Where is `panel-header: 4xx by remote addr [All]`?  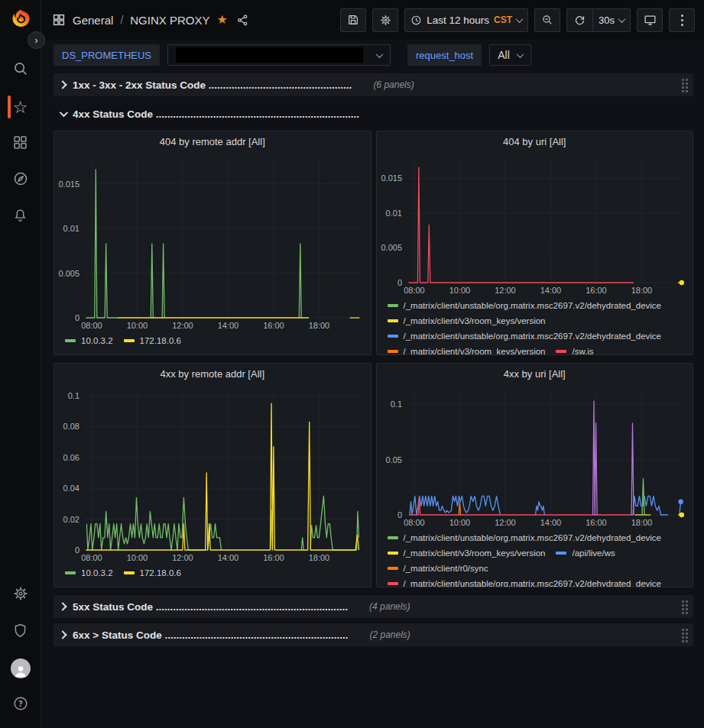 panel-header: 4xx by remote addr [All] is located at coordinates (212, 374).